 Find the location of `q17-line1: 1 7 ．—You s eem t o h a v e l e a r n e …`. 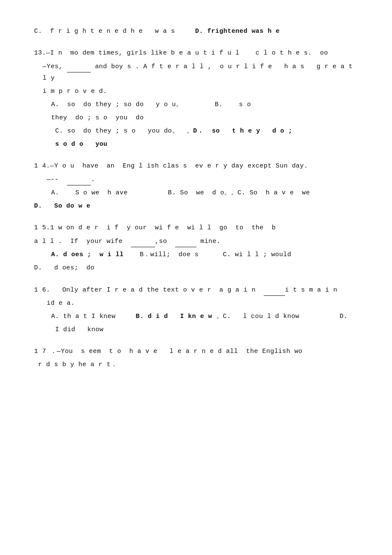

q17-line1: 1 7 ．—You s eem t o h a v e l e a r n e … is located at coordinates (196, 351).